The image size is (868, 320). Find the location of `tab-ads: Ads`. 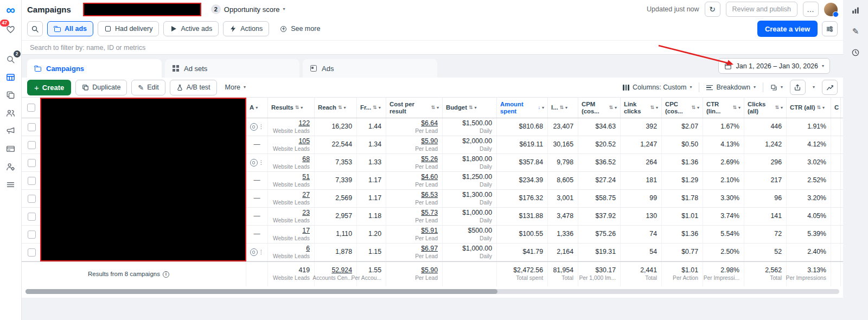

tab-ads: Ads is located at coordinates (370, 68).